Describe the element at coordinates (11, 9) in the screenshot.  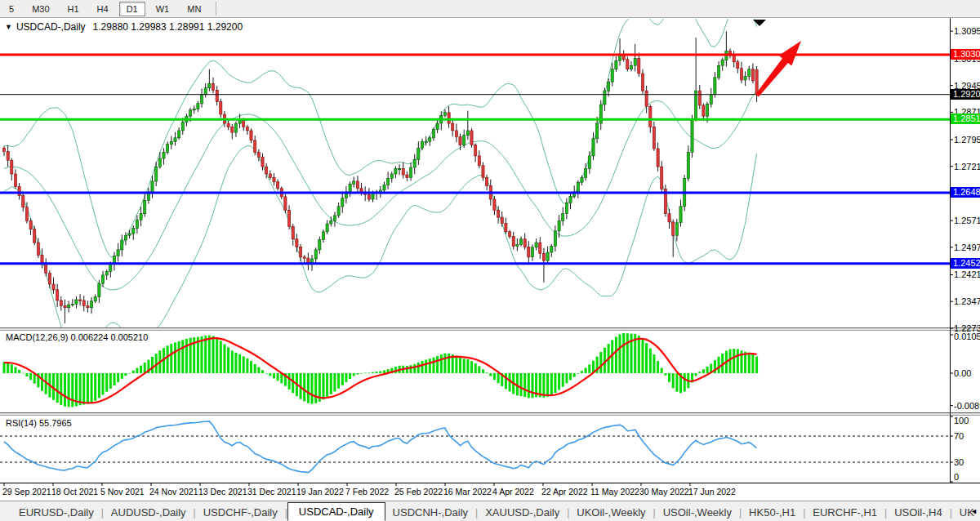
I see `timeframe-button-5: 5` at that location.